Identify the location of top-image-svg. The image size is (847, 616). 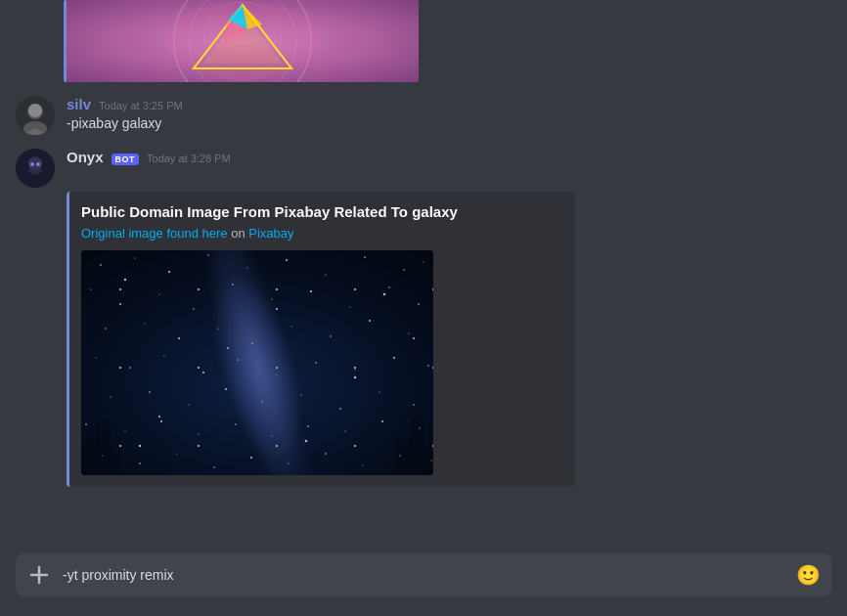
(243, 41).